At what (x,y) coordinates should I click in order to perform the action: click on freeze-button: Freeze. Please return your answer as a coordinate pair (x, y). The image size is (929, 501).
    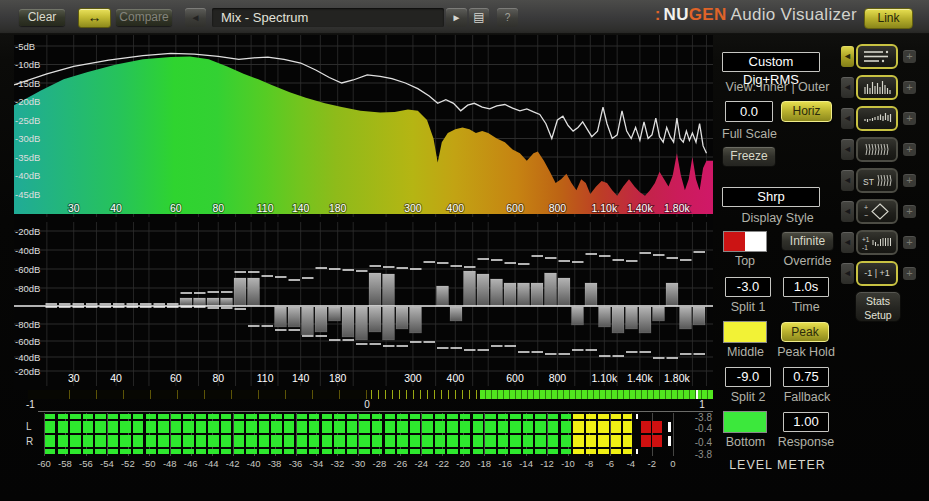
    Looking at the image, I should click on (749, 156).